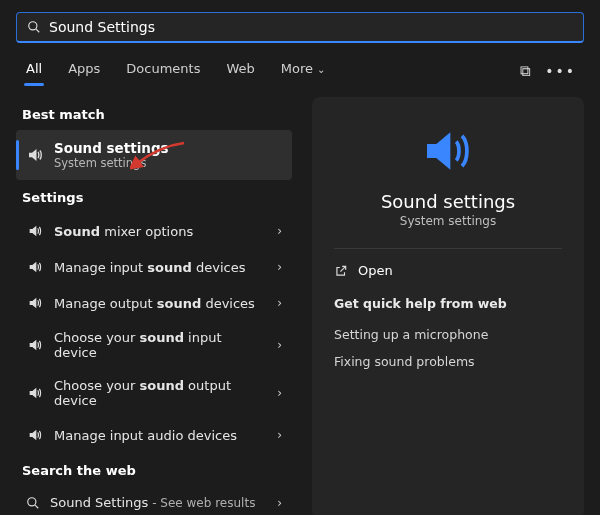 Image resolution: width=600 pixels, height=515 pixels. Describe the element at coordinates (112, 163) in the screenshot. I see `best-match-subtitle: System settings` at that location.